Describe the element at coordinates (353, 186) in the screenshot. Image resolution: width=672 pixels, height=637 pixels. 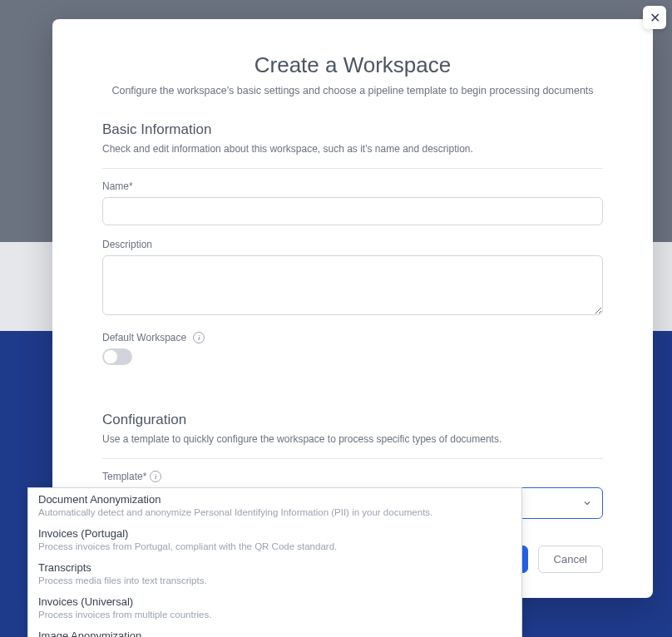
I see `name-label: Name*` at that location.